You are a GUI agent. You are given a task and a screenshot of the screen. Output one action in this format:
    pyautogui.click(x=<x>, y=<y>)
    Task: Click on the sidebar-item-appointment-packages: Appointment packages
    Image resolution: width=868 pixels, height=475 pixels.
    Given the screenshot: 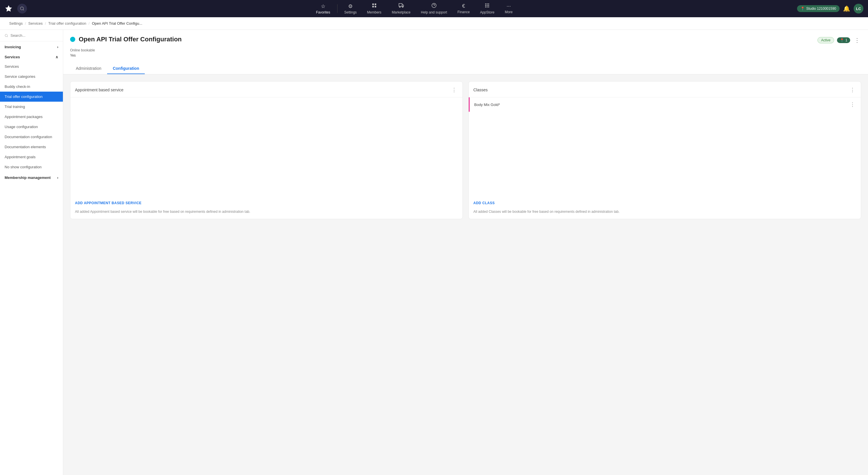 What is the action you would take?
    pyautogui.click(x=32, y=117)
    